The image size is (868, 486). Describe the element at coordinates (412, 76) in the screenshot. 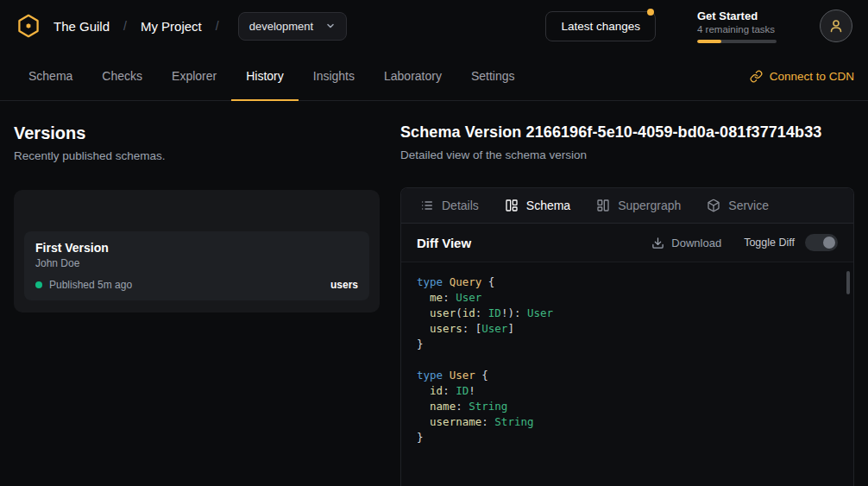

I see `nav-tab-laboratory: Laboratory` at that location.